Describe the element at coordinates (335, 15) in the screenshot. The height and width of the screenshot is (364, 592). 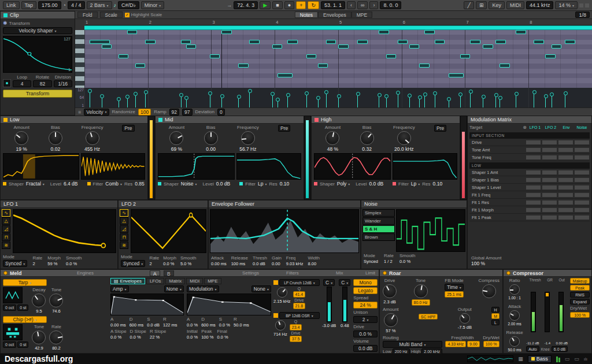
I see `tab-envelopes: Envelopes` at that location.